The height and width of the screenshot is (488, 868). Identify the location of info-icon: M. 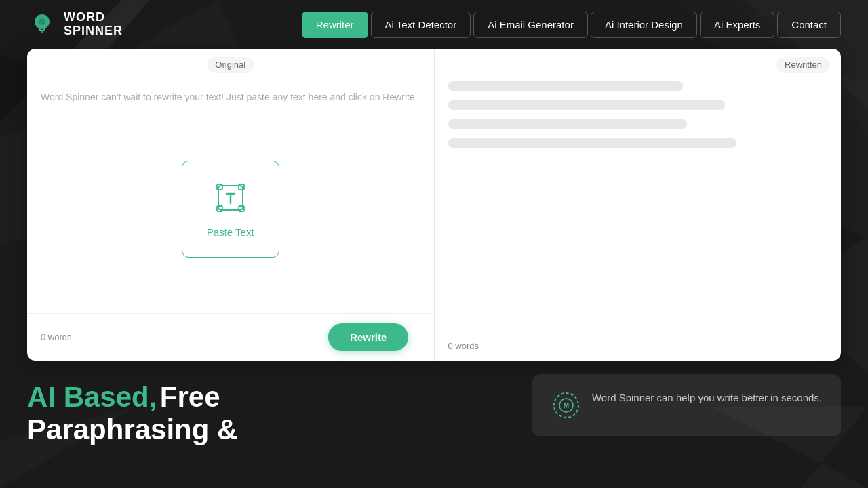
(566, 405).